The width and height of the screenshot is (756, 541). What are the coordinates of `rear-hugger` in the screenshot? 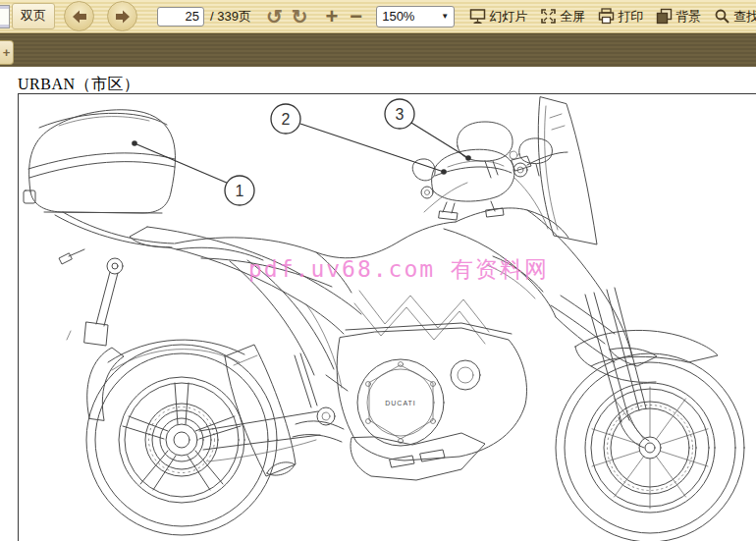 It's located at (166, 380).